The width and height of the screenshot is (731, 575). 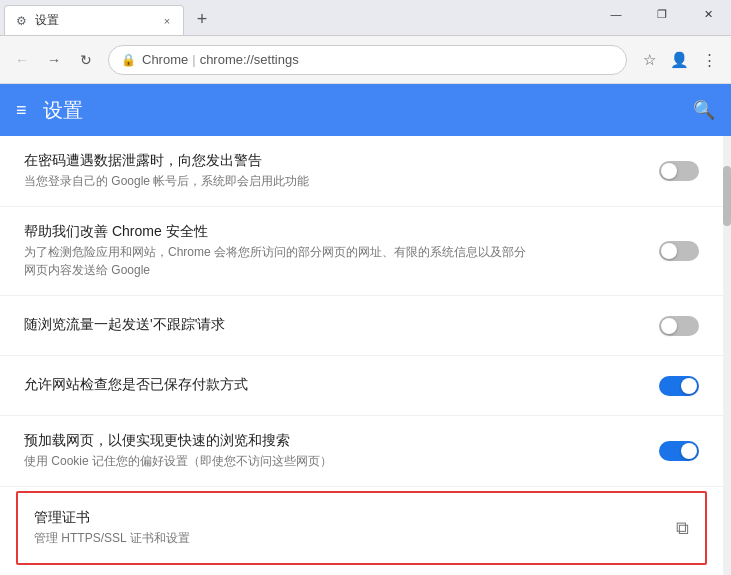 I want to click on toggle-preload, so click(x=679, y=451).